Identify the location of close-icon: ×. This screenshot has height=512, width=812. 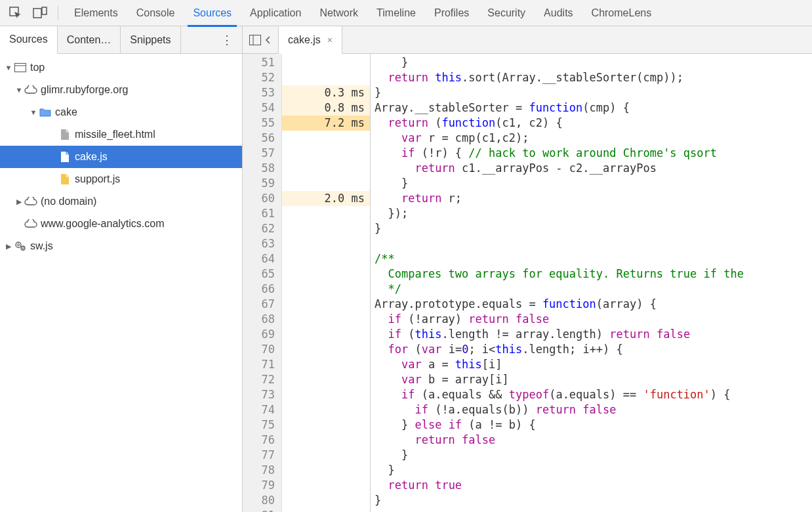
(330, 40).